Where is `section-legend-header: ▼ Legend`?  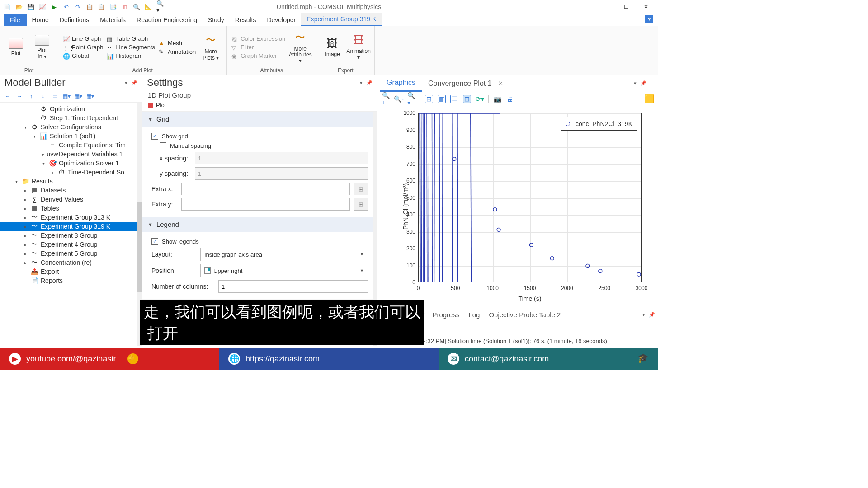 section-legend-header: ▼ Legend is located at coordinates (259, 224).